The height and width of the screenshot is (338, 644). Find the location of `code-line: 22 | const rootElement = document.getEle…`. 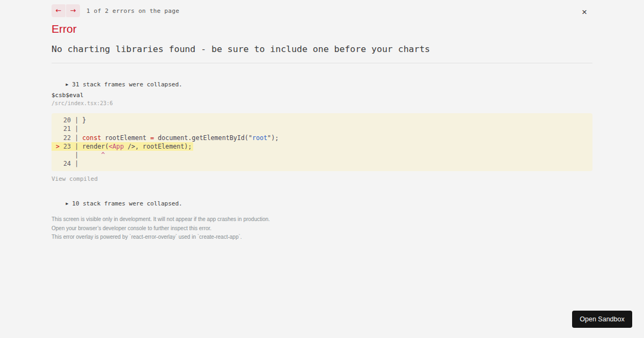

code-line: 22 | const rootElement = document.getEle… is located at coordinates (322, 138).